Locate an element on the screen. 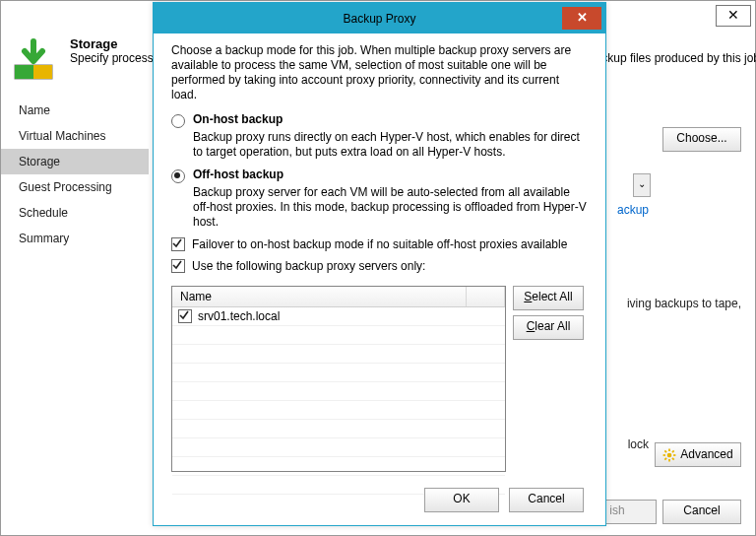 This screenshot has width=756, height=536. ok-button: OK is located at coordinates (462, 501).